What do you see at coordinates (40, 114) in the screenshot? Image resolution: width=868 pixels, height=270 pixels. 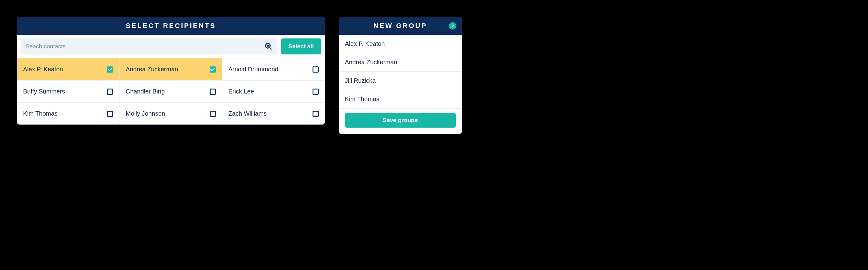 I see `contact-name: Kim Thomas` at bounding box center [40, 114].